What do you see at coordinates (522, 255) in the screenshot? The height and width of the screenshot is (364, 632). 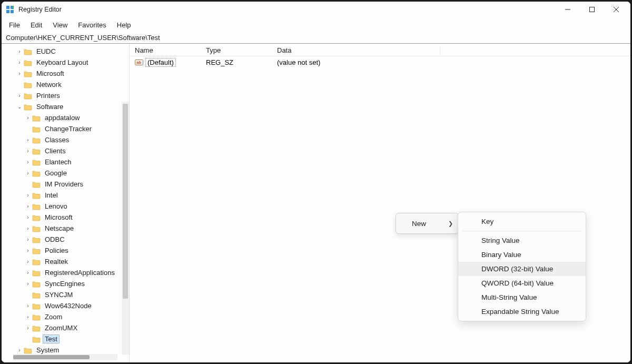 I see `submenu-item-binary-value: Binary Value` at bounding box center [522, 255].